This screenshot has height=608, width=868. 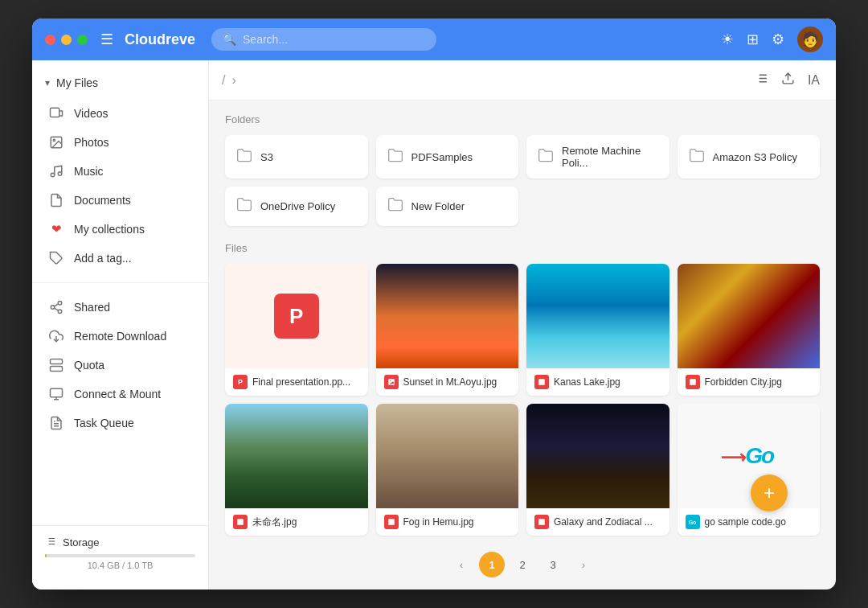 What do you see at coordinates (749, 157) in the screenshot?
I see `folder-item: Amazon S3 Policy` at bounding box center [749, 157].